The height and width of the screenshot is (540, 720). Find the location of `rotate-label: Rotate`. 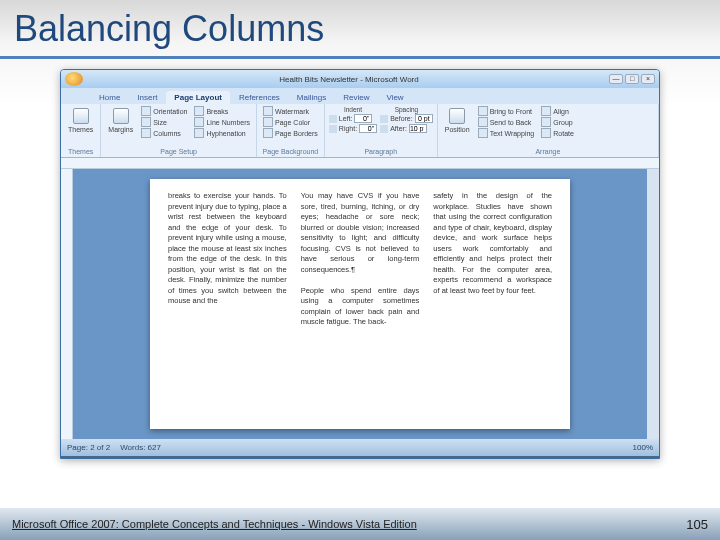

rotate-label: Rotate is located at coordinates (564, 134).